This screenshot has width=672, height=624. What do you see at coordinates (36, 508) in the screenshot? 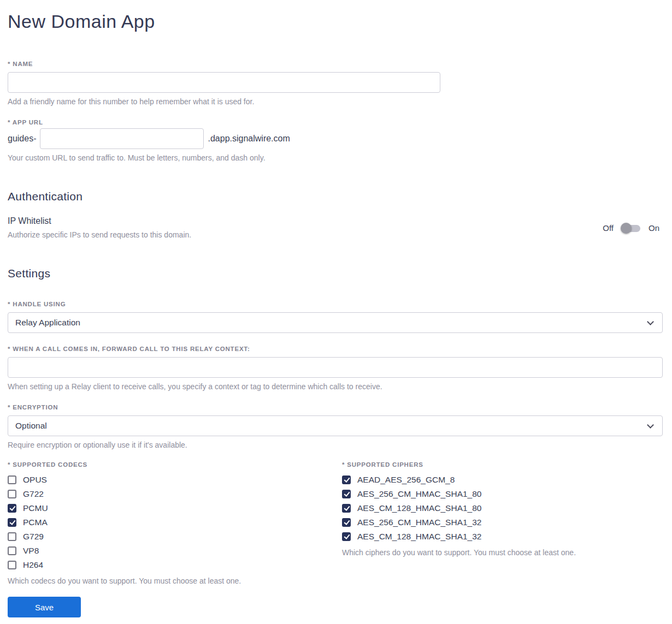
I see `checkbox-label: PCMU` at bounding box center [36, 508].